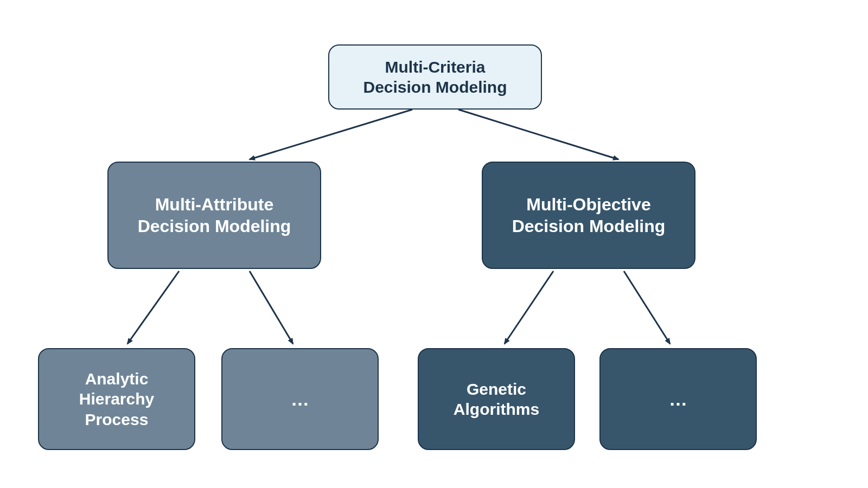 The height and width of the screenshot is (488, 868). Describe the element at coordinates (678, 399) in the screenshot. I see `node-right-child-2-label: …` at that location.